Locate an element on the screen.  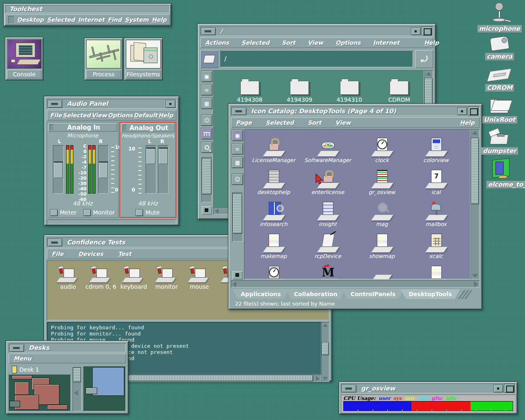
menu-default: Default is located at coordinates (146, 115).